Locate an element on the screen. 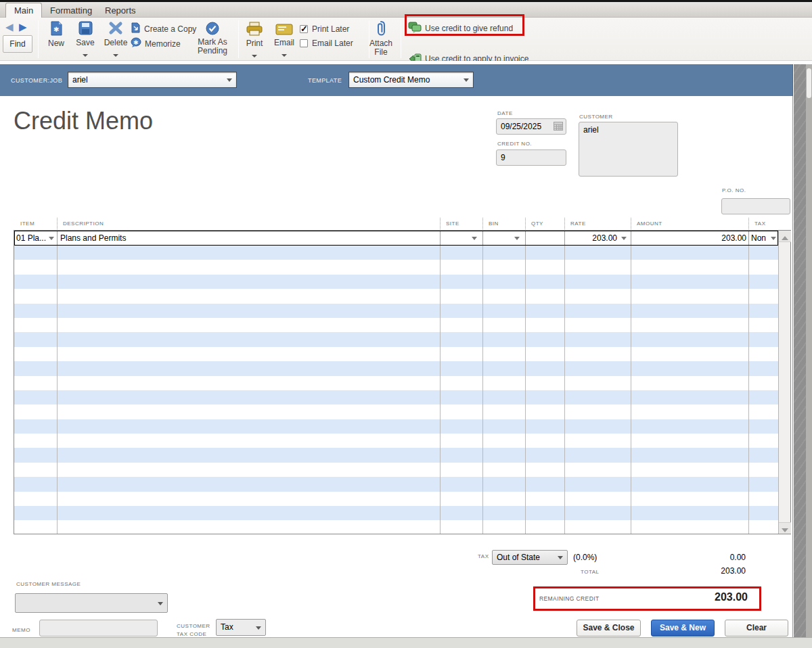  attach-file-button: Attach File is located at coordinates (381, 39).